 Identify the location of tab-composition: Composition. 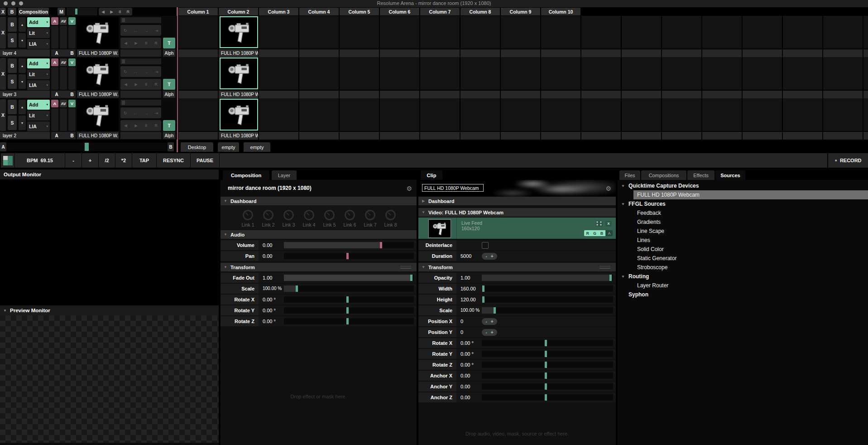
(246, 175).